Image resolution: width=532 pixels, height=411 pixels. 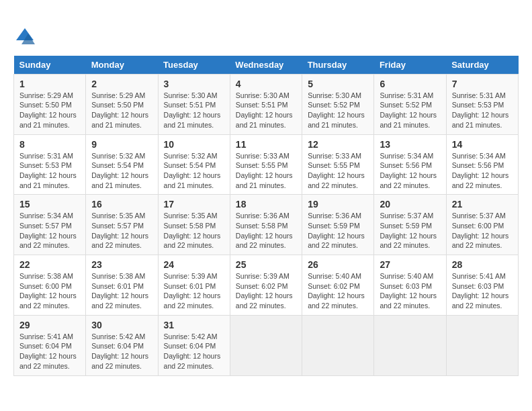 I want to click on calendar-cell: 17Sunrise: 5:35 AMSunset: 5:58 PMDayligh…, so click(x=193, y=225).